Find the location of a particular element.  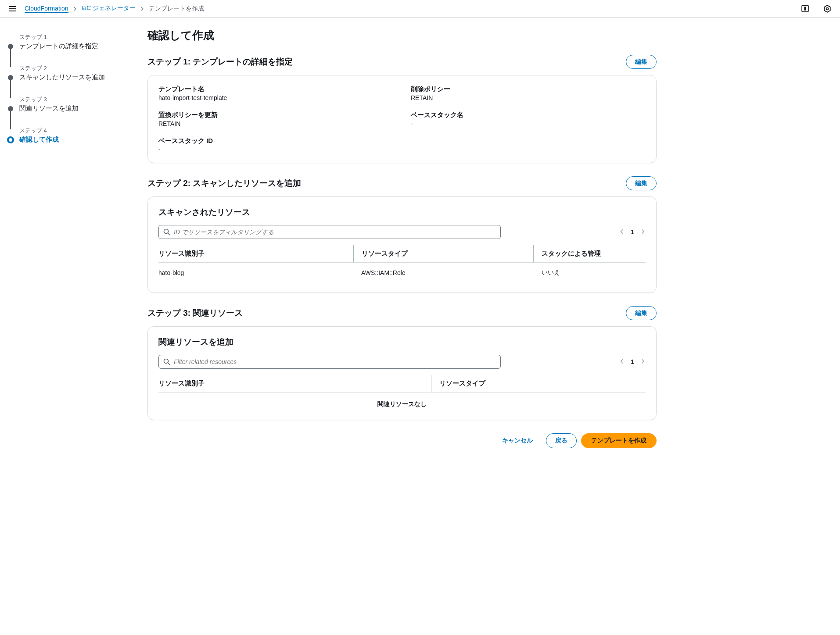

step2-edit-button: 編集 is located at coordinates (641, 183).